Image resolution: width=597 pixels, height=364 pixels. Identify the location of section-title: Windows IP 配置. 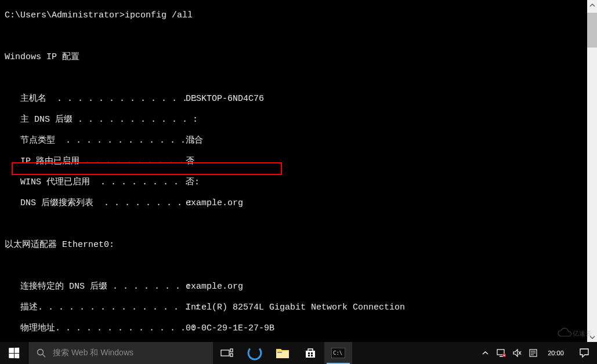
(296, 57).